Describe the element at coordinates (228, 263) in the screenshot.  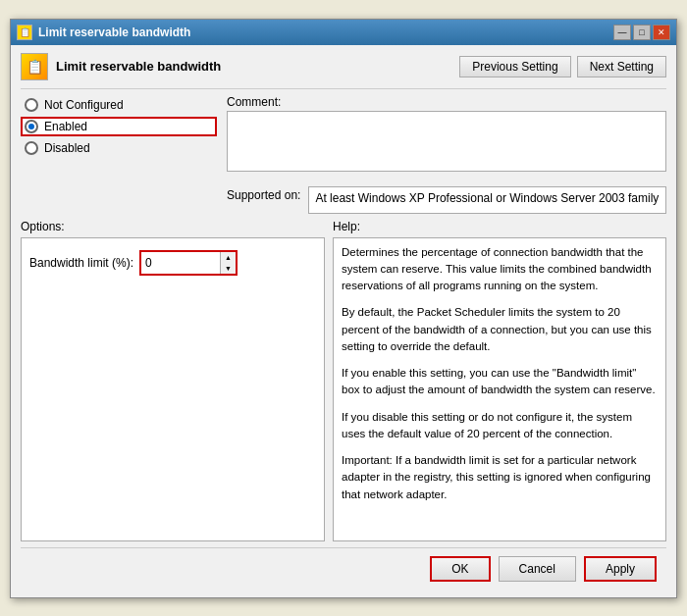
I see `spinner-controls: ▲ ▼` at that location.